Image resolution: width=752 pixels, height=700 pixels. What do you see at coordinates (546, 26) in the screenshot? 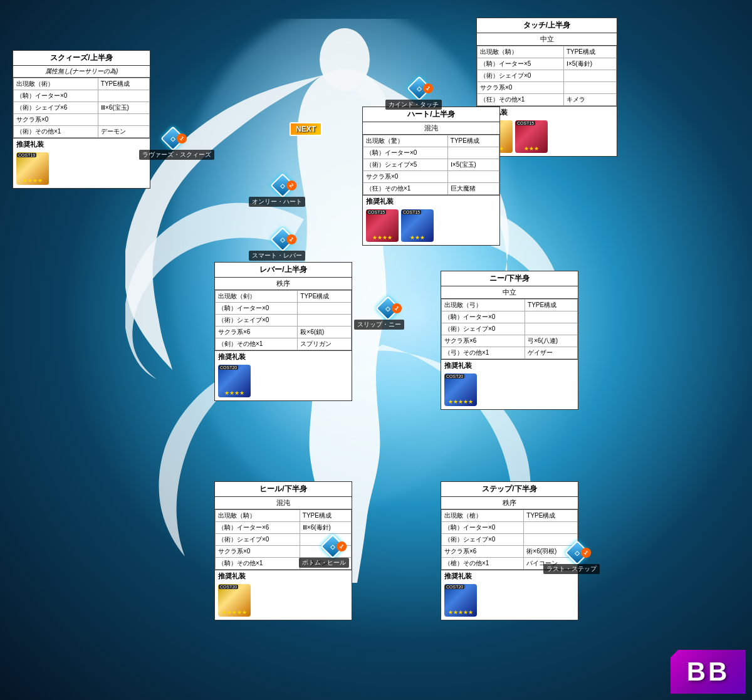
I see `panel-touch-title: タッチ/上半身` at bounding box center [546, 26].